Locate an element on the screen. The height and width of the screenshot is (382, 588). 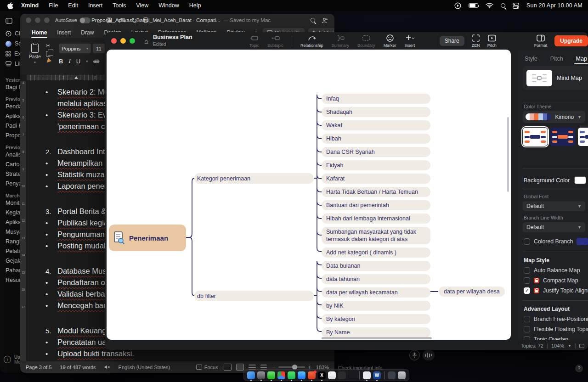
screen-mirroring-icon is located at coordinates (458, 6).